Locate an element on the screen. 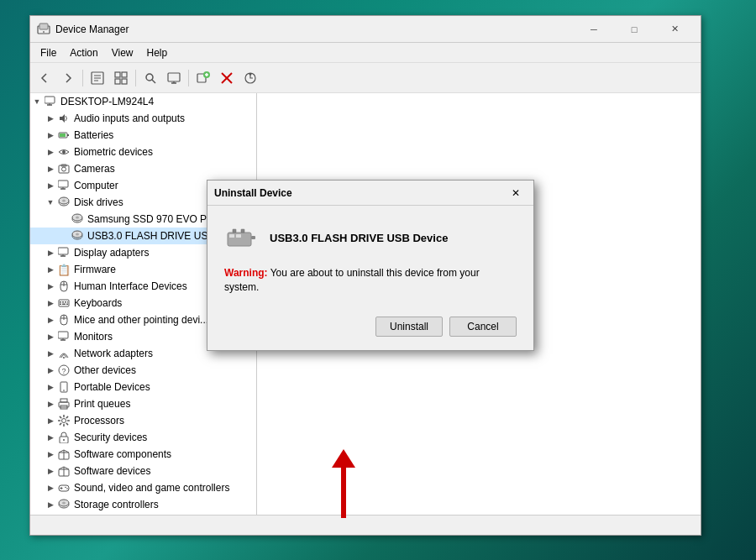  dialog-titlebar: Uninstall Device ✕ is located at coordinates (370, 193).